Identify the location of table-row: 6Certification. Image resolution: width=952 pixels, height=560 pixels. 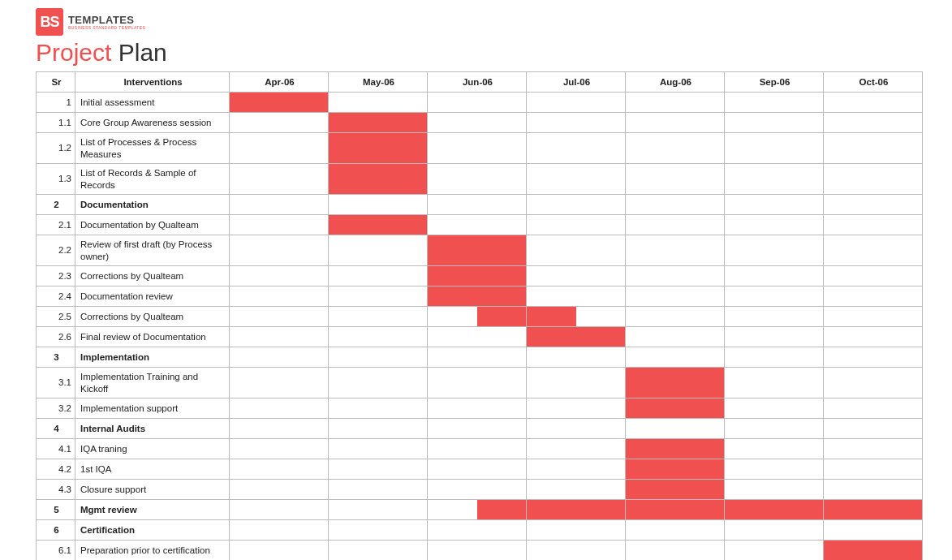
(480, 531).